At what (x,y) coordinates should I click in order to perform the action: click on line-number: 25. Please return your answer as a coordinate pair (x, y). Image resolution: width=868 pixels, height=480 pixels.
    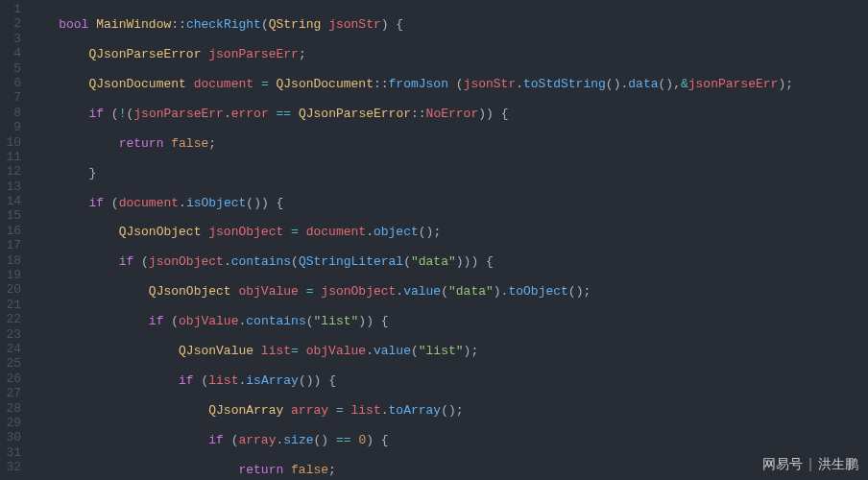
    Looking at the image, I should click on (11, 363).